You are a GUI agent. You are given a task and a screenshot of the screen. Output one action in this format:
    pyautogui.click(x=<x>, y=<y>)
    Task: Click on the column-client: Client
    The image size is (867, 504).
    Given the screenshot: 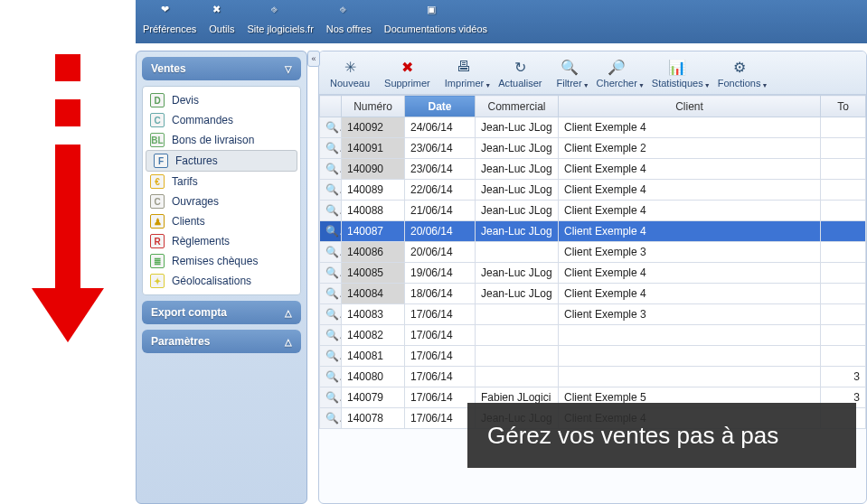 What is the action you would take?
    pyautogui.click(x=690, y=107)
    